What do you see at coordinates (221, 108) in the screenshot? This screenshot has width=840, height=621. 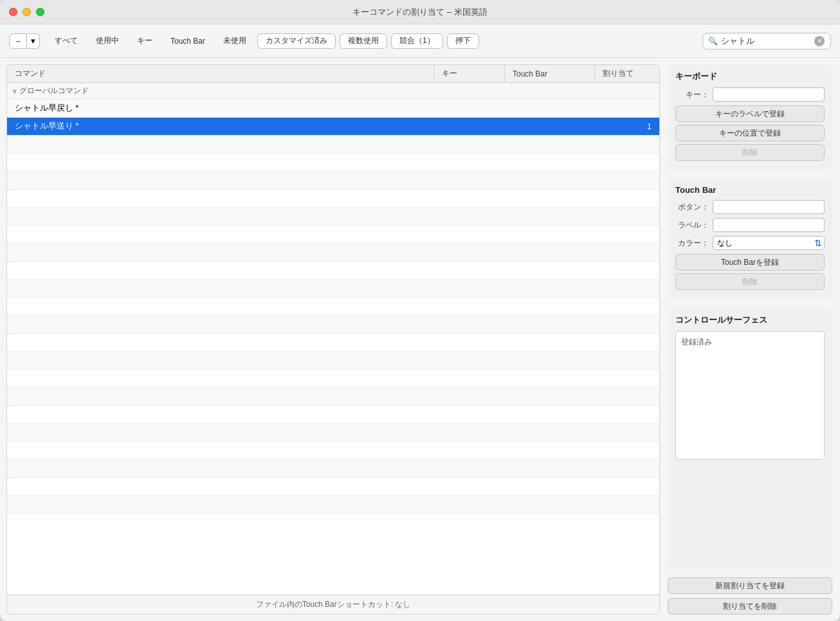 I see `row-command-1: シャトル早戻し *` at bounding box center [221, 108].